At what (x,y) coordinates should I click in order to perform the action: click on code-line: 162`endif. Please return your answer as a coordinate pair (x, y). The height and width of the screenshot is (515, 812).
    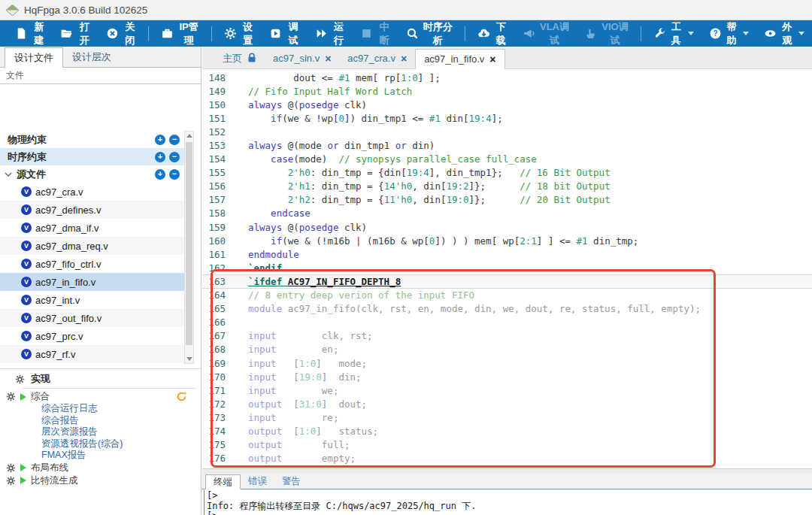
    Looking at the image, I should click on (507, 268).